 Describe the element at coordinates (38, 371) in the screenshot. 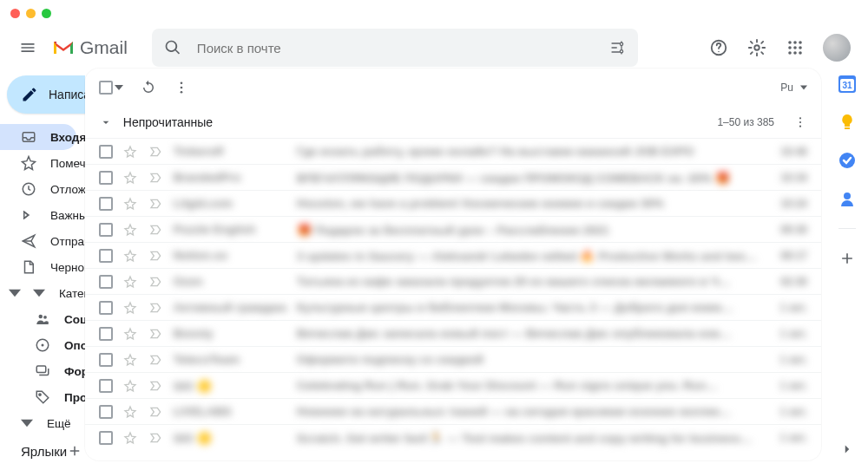

I see `sidebar-item-форумы: Форумы4` at that location.